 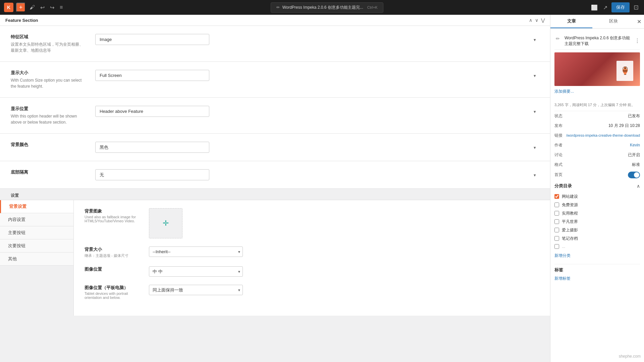 I want to click on post-options-button: ⋮, so click(x=637, y=41).